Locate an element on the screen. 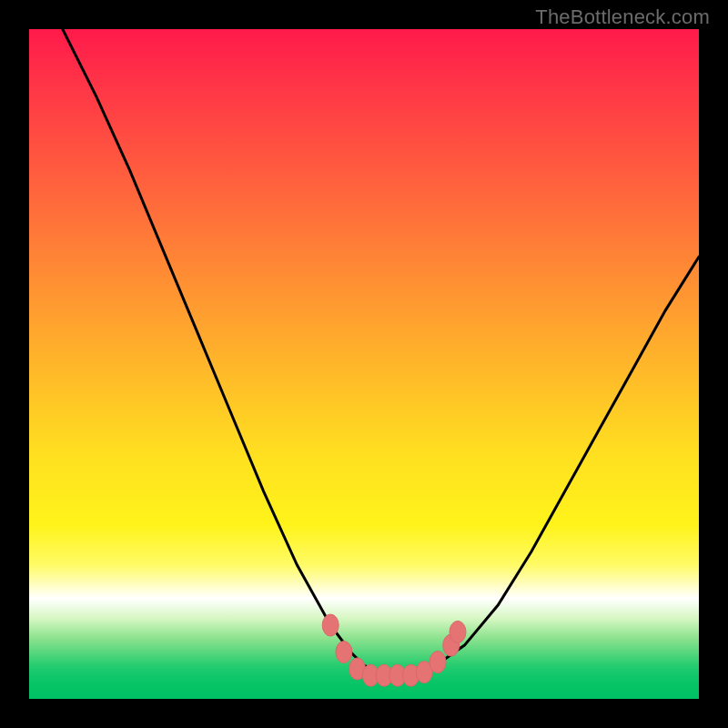 The height and width of the screenshot is (728, 728). watermark-text: TheBottleneck.com is located at coordinates (622, 17).